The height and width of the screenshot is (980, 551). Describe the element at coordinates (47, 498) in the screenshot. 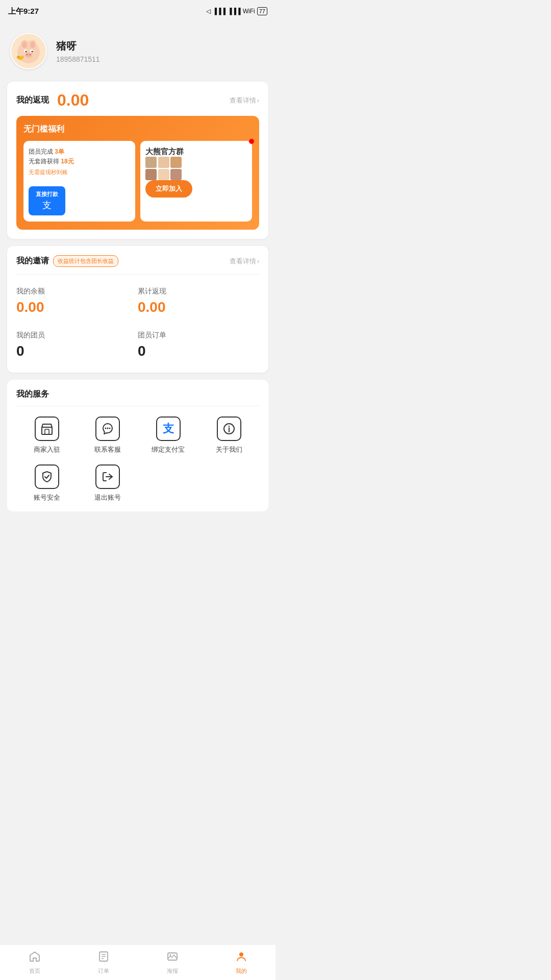

I see `security-label: 账号安全` at that location.